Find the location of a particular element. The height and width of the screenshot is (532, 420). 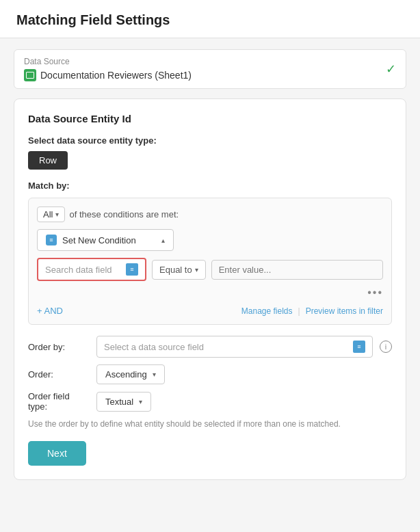

order-dropdown-chevron: ▾ is located at coordinates (155, 375).